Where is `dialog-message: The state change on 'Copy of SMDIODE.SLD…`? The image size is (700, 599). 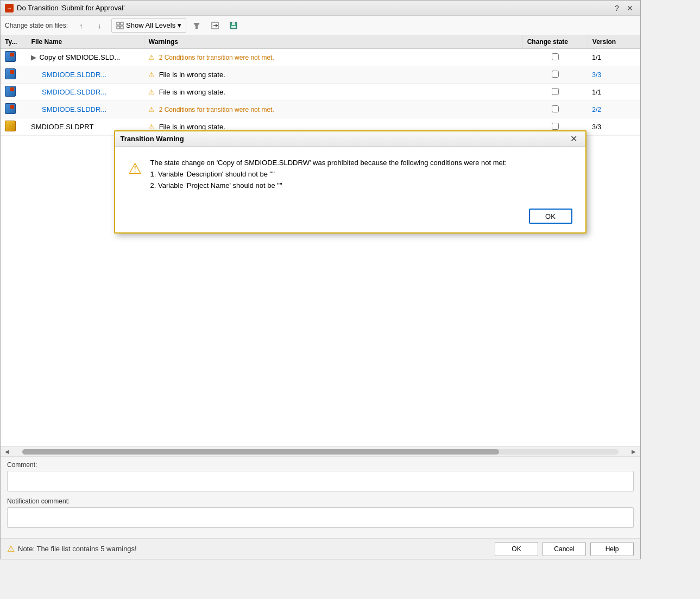 dialog-message: The state change on 'Copy of SMDIODE.SLD… is located at coordinates (362, 174).